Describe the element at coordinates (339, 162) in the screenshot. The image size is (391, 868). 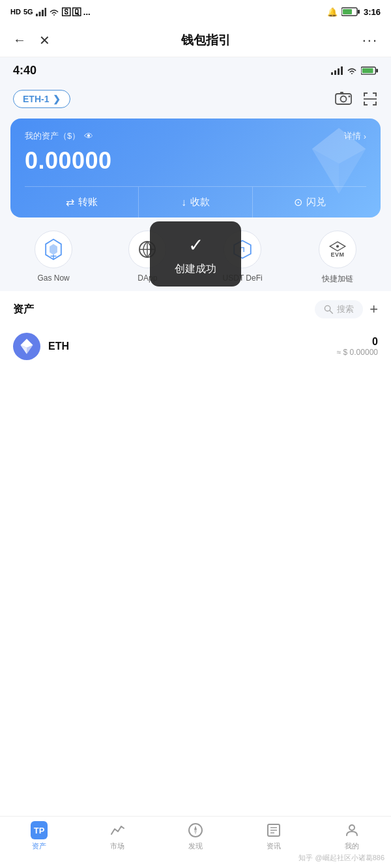
I see `eth-watermark` at that location.